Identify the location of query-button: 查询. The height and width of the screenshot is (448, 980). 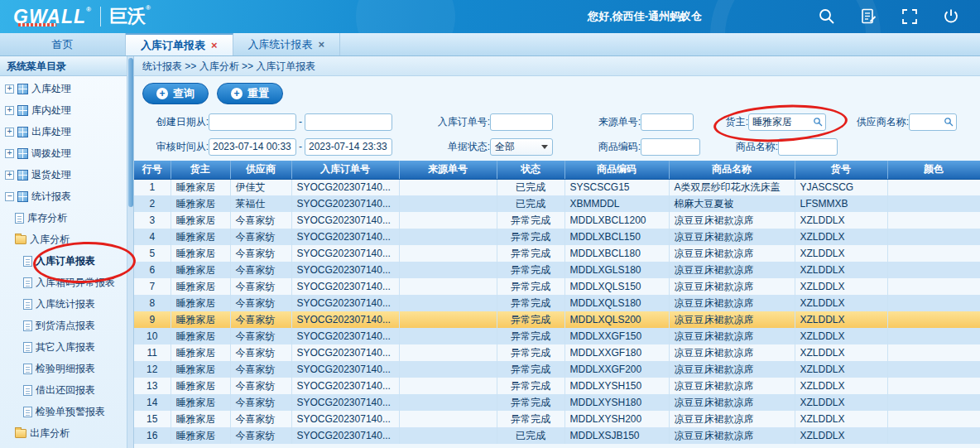
(175, 94).